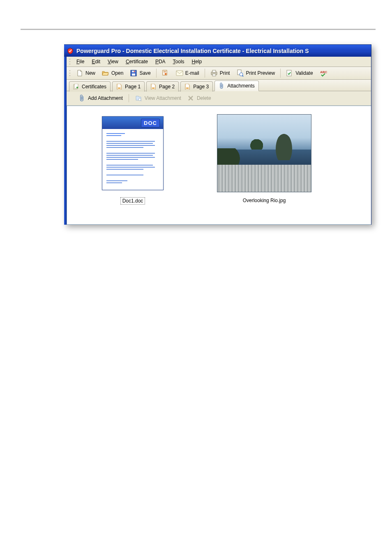  What do you see at coordinates (140, 73) in the screenshot?
I see `save-button: Save` at bounding box center [140, 73].